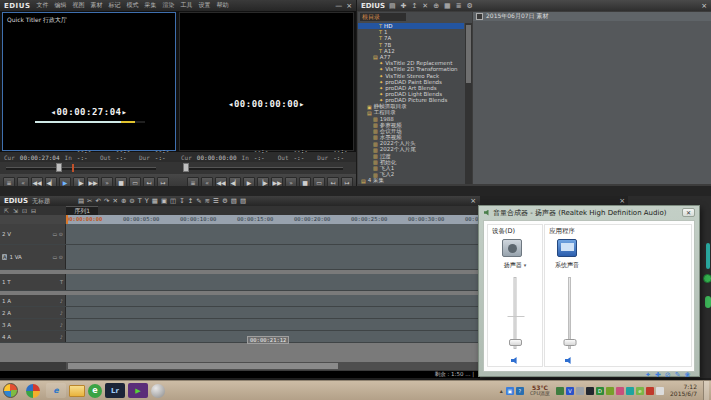 The width and height of the screenshot is (711, 400). Describe the element at coordinates (600, 391) in the screenshot. I see `tray-icon: D` at that location.